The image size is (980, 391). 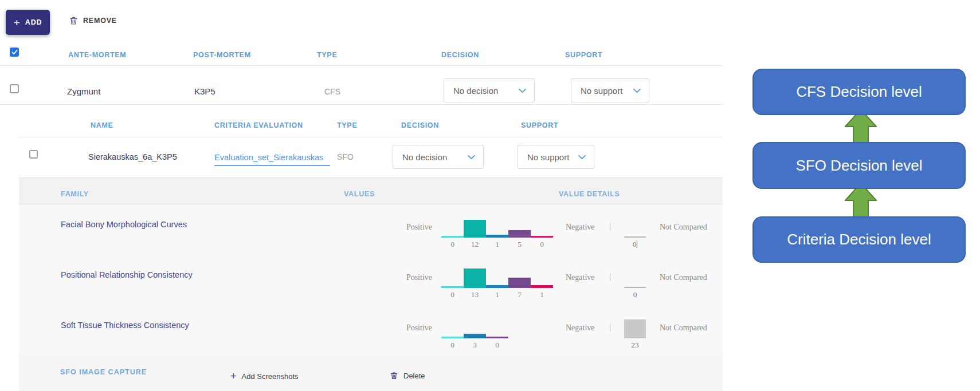 I want to click on add-button-label: ADD, so click(x=33, y=22).